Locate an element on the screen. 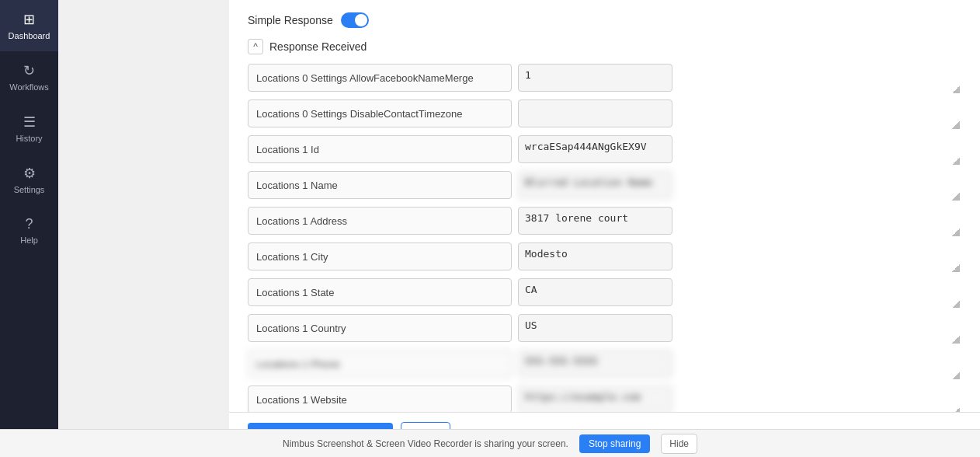 This screenshot has width=980, height=457. section-header: ^ Response Received is located at coordinates (604, 47).